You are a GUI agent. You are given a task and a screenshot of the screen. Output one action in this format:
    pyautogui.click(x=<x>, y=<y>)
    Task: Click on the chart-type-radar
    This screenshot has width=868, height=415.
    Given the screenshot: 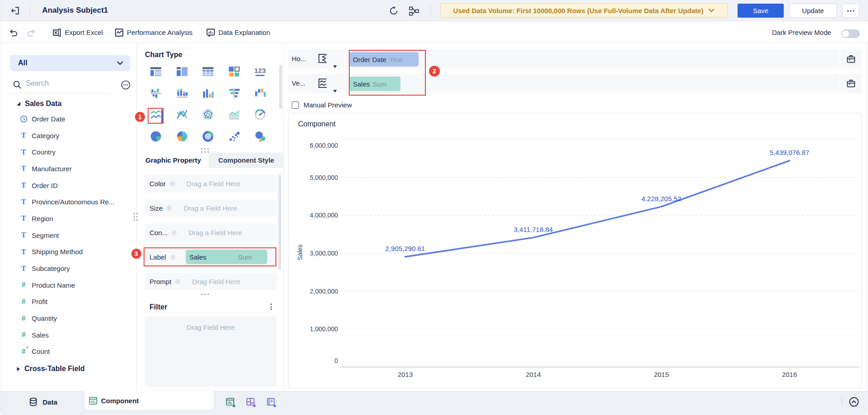 What is the action you would take?
    pyautogui.click(x=208, y=115)
    